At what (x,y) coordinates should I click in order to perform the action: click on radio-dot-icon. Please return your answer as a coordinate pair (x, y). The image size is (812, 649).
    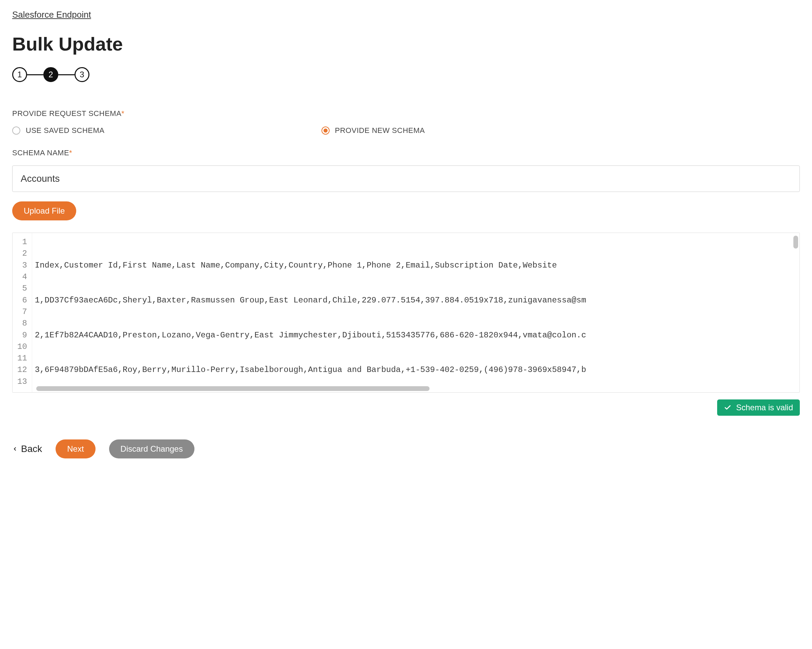
    Looking at the image, I should click on (325, 130).